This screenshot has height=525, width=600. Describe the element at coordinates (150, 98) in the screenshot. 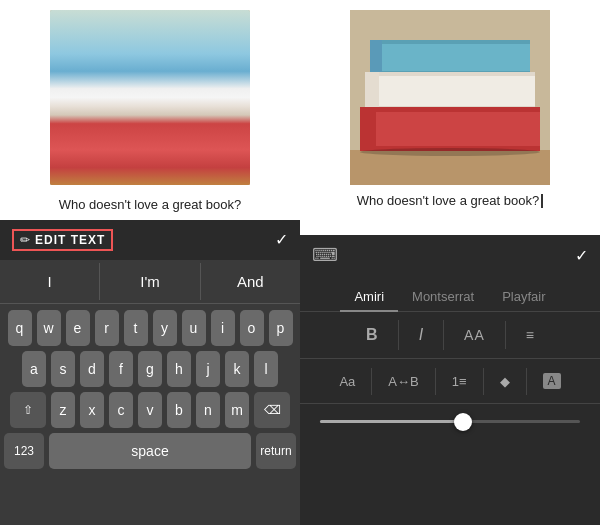

I see `left-book-image` at that location.